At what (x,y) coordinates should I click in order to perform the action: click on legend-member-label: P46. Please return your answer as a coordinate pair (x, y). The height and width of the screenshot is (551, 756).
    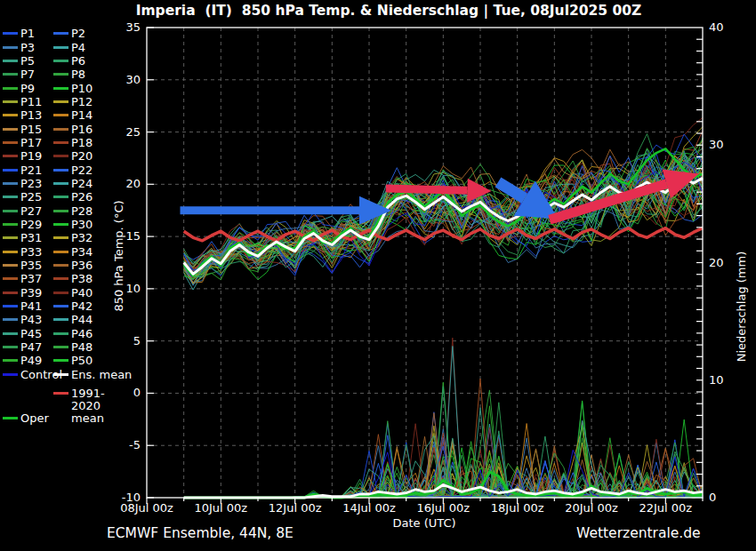
    Looking at the image, I should click on (82, 334).